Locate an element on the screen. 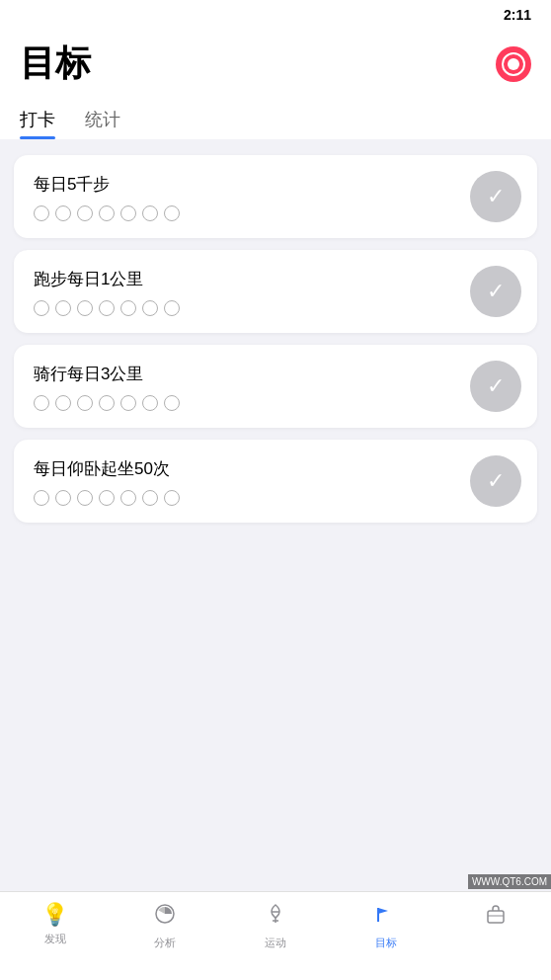  tab-stats: 统计 is located at coordinates (103, 123).